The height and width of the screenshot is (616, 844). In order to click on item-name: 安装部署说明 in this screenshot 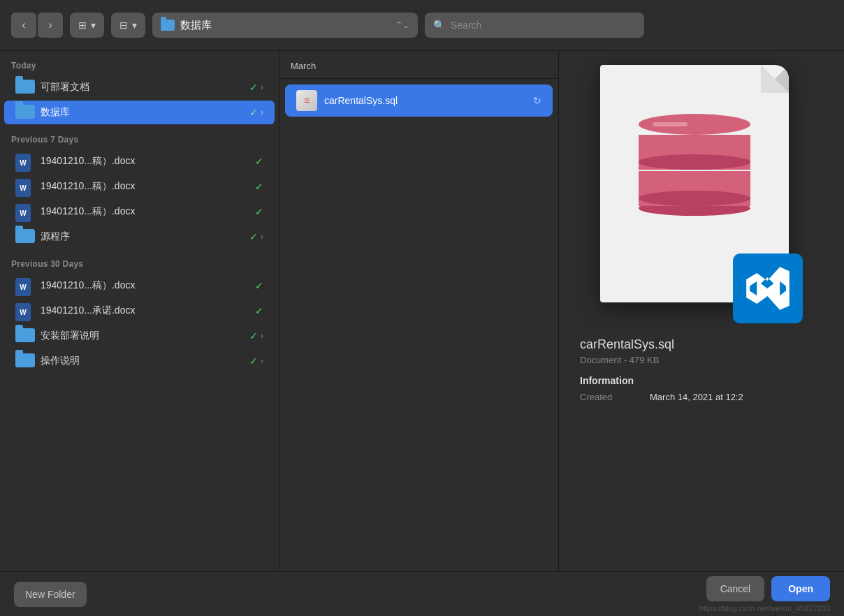, I will do `click(143, 336)`.